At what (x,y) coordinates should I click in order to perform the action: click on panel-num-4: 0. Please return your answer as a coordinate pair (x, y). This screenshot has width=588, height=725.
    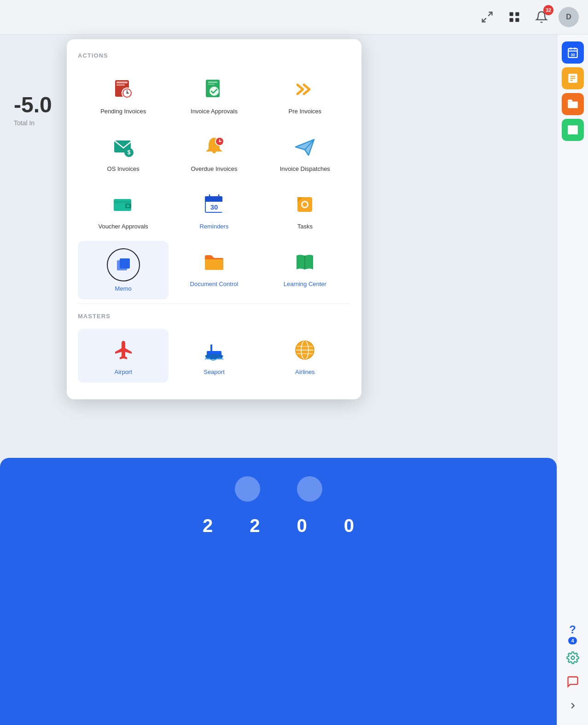
    Looking at the image, I should click on (349, 526).